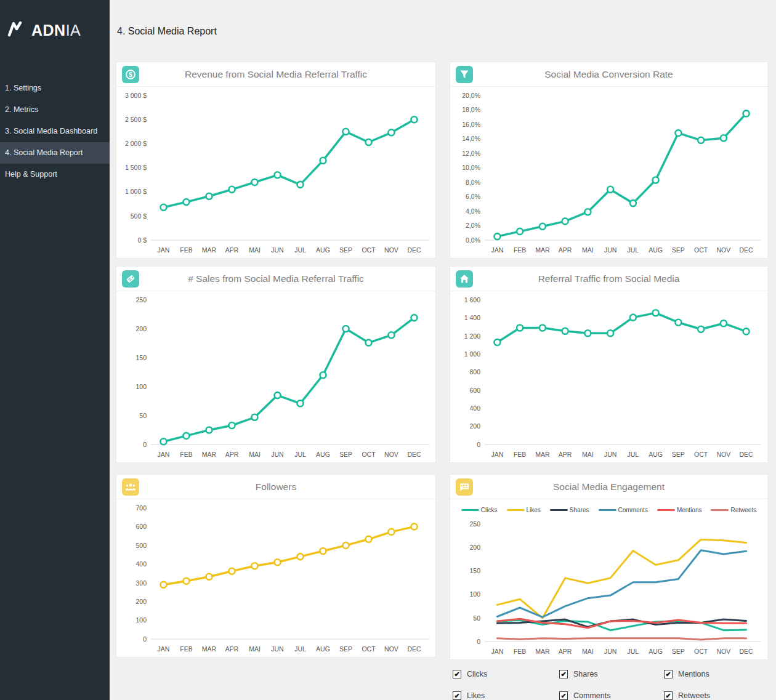 The height and width of the screenshot is (700, 776). Describe the element at coordinates (608, 172) in the screenshot. I see `conversion-rate-chart: 20,0%18,0%16,0%14,0%12,0%10,0%8,0%6,0%4,…` at that location.